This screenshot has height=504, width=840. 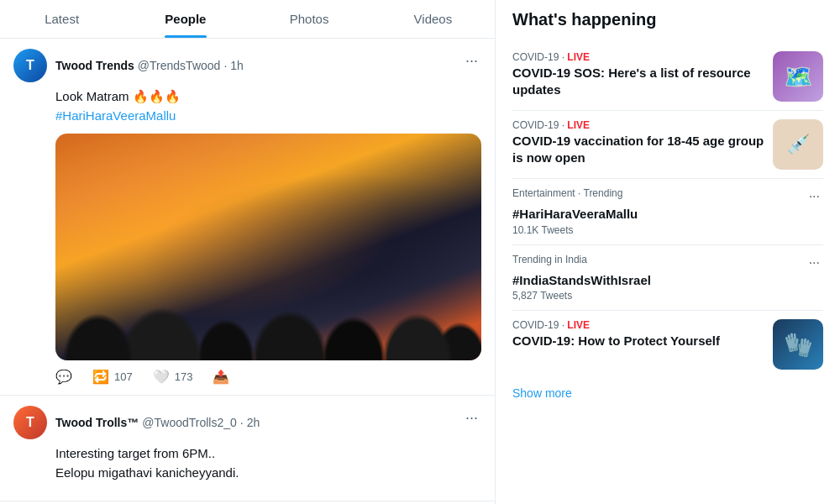 What do you see at coordinates (150, 66) in the screenshot?
I see `tweet-meta: Twood Trends @TrendsTwood · 1h` at bounding box center [150, 66].